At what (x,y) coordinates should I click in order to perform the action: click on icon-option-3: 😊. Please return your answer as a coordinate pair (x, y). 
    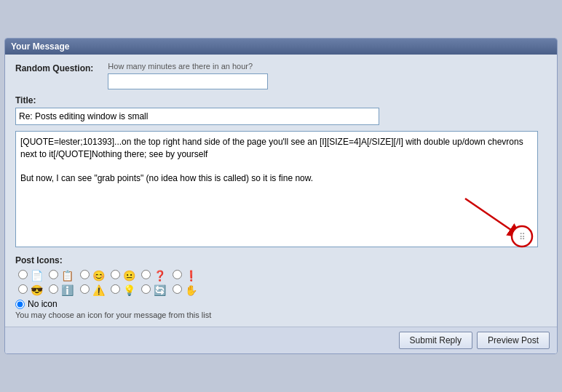
    Looking at the image, I should click on (92, 276).